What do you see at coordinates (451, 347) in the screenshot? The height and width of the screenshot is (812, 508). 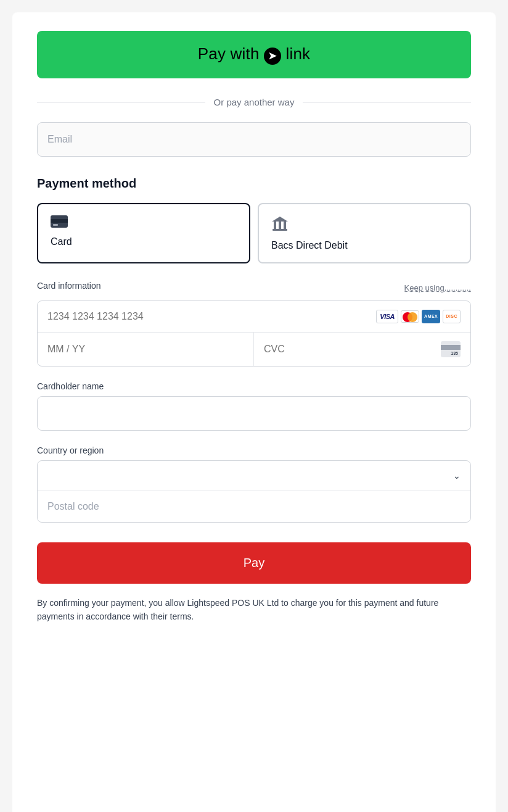 I see `cvc-stripe` at bounding box center [451, 347].